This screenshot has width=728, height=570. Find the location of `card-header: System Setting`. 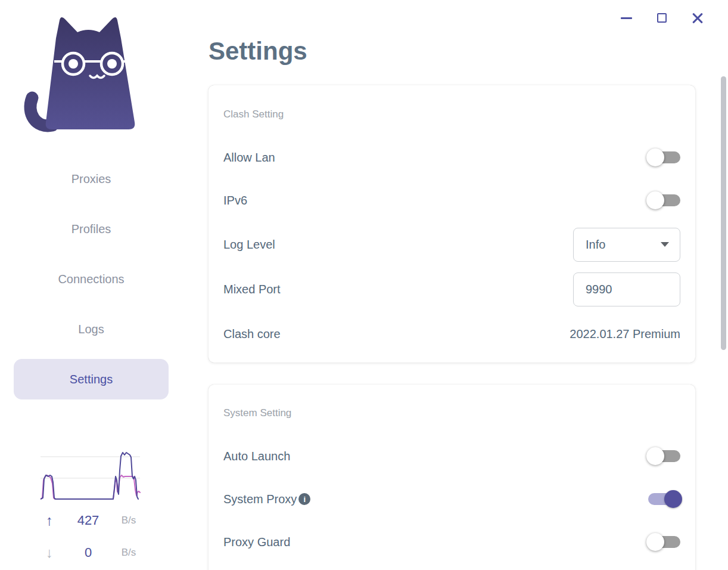

card-header: System Setting is located at coordinates (257, 413).